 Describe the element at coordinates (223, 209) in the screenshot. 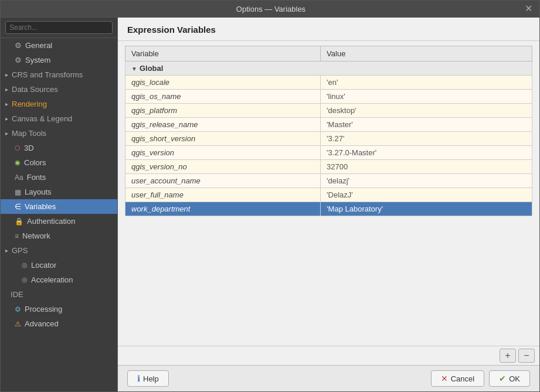

I see `var-name-cell: work_department` at that location.